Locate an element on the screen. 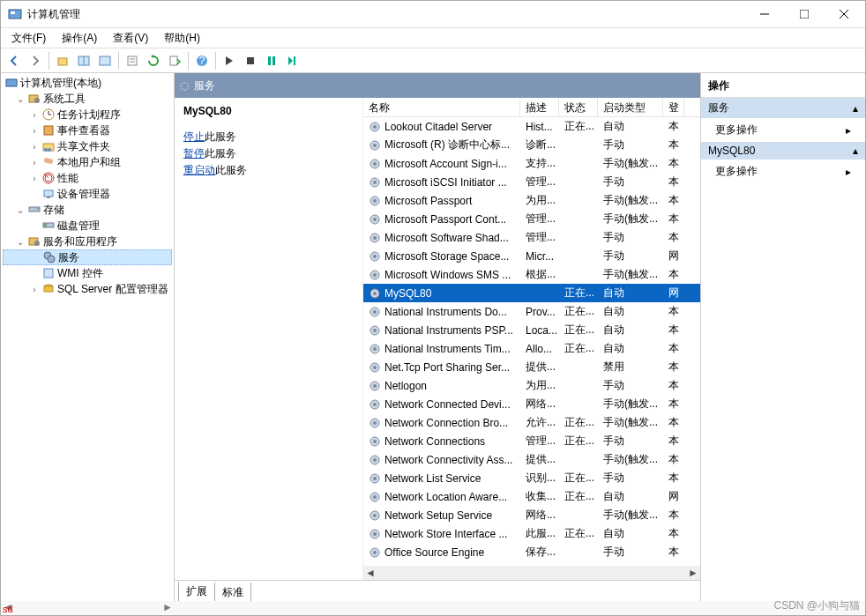  service-row: Microsoft Windows SMS ...根据...手动(触发...本 is located at coordinates (532, 275).